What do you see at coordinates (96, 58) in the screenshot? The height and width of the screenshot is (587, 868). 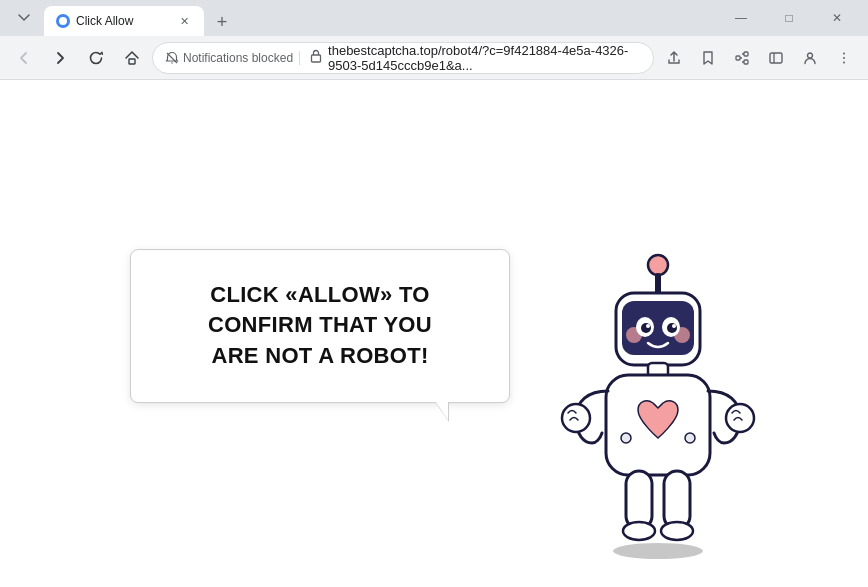 I see `reload-button` at bounding box center [96, 58].